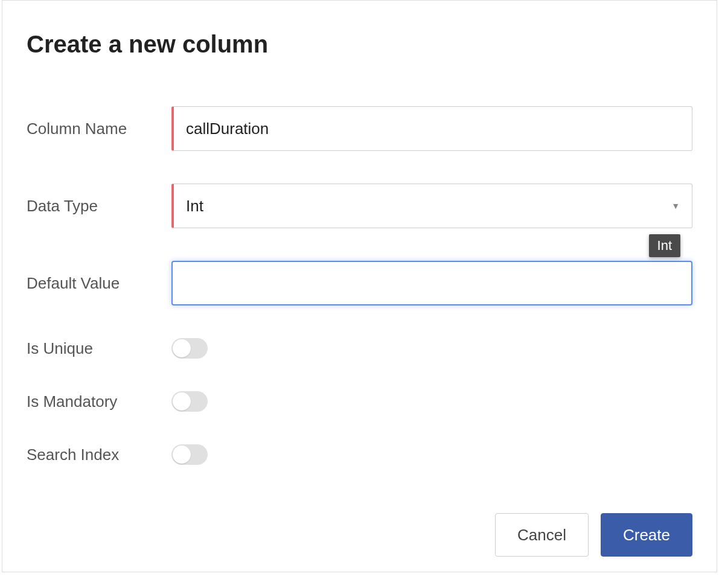 The image size is (719, 588). What do you see at coordinates (360, 348) in the screenshot?
I see `is-unique-row: Is Unique` at bounding box center [360, 348].